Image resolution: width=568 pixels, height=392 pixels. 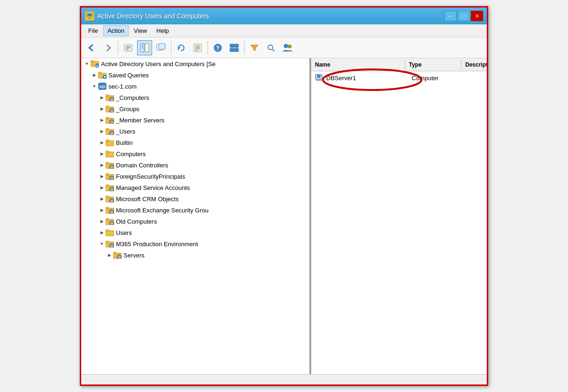 What do you see at coordinates (145, 48) in the screenshot?
I see `console-tree-button` at bounding box center [145, 48].